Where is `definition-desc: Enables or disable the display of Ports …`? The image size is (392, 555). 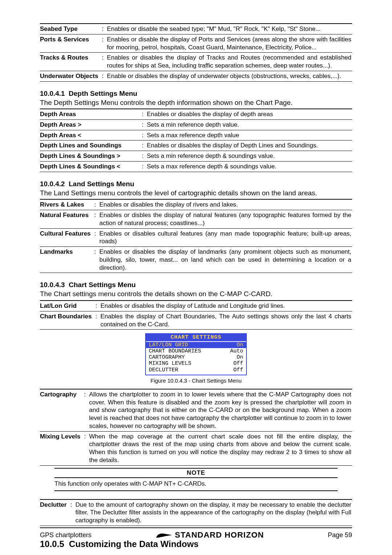
definition-desc: Enables or disable the display of Ports … is located at coordinates (229, 44).